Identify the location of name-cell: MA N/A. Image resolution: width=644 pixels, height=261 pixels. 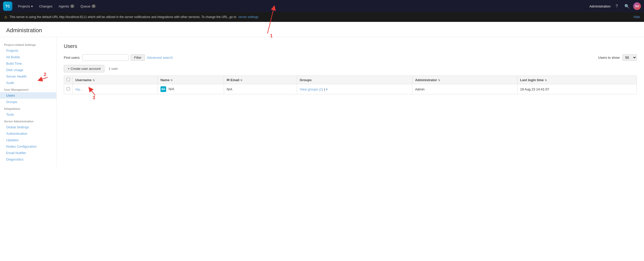
(191, 89).